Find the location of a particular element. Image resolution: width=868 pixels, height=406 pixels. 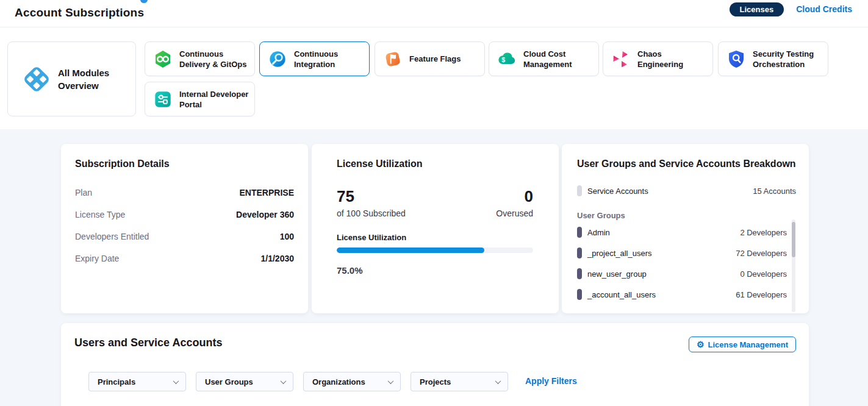

page-title: Account Subscriptions is located at coordinates (79, 13).